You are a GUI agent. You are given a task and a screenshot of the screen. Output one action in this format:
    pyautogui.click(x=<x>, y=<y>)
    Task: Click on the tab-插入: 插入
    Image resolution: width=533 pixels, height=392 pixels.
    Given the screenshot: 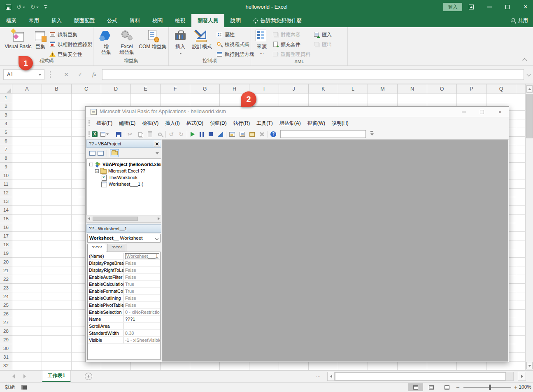 What is the action you would take?
    pyautogui.click(x=57, y=21)
    